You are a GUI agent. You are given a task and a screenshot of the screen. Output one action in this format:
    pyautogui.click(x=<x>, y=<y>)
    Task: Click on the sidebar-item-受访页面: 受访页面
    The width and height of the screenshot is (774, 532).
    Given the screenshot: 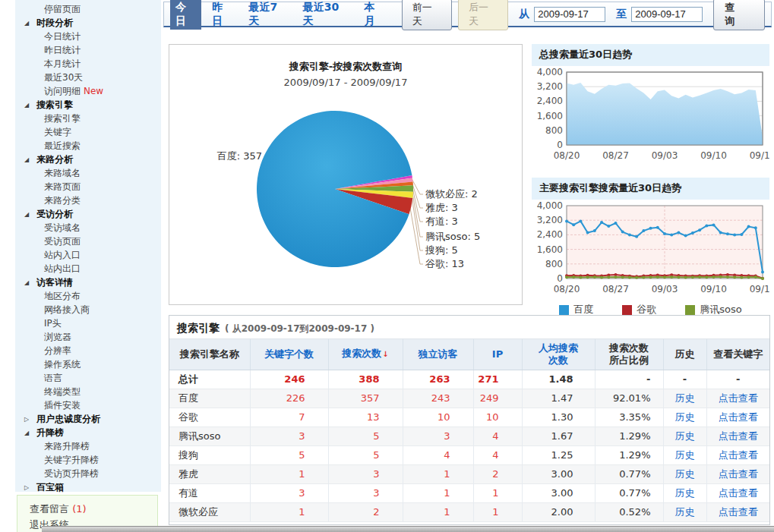 What is the action you would take?
    pyautogui.click(x=88, y=241)
    